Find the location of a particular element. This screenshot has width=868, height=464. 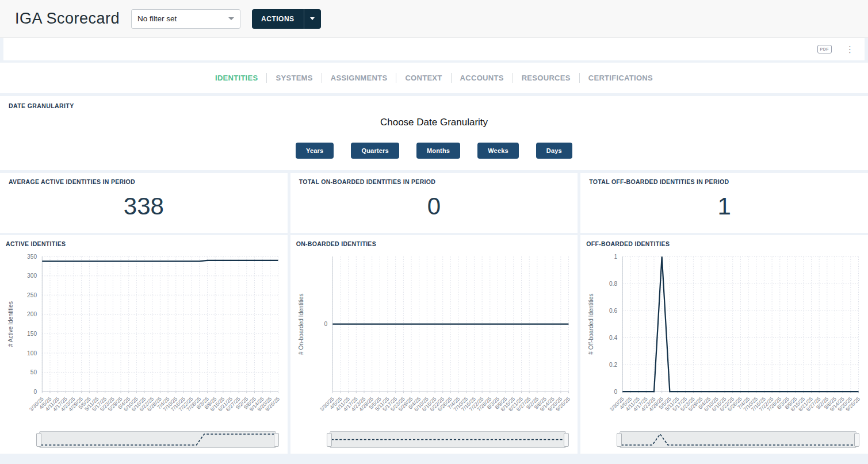

caret-down-icon is located at coordinates (312, 18).